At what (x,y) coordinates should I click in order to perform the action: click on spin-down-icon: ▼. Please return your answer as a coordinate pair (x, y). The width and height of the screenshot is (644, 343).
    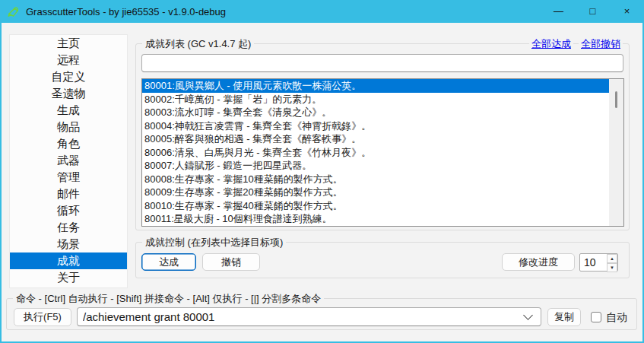
    Looking at the image, I should click on (612, 268).